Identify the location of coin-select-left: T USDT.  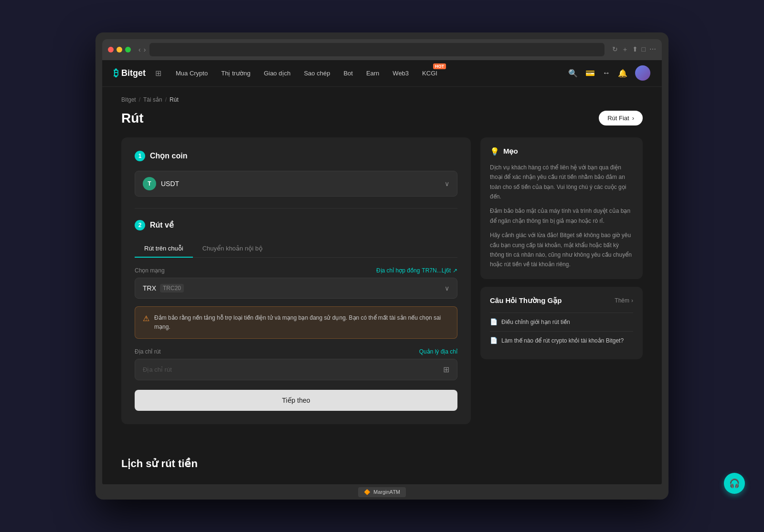
(161, 184).